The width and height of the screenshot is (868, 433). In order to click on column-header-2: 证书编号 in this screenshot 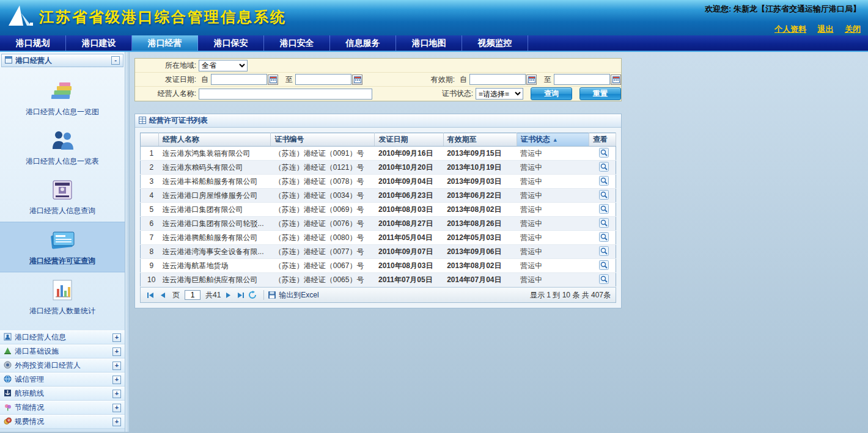, I will do `click(323, 140)`.